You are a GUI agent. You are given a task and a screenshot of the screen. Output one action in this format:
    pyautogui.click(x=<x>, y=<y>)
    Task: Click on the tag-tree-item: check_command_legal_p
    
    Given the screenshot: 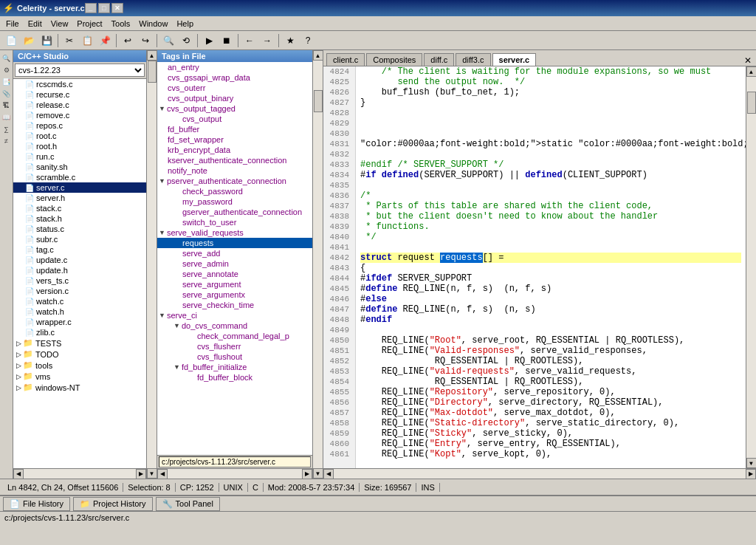 What is the action you would take?
    pyautogui.click(x=235, y=336)
    